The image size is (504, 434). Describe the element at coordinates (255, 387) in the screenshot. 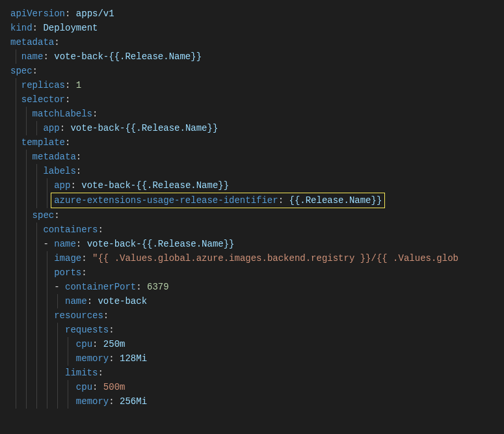

I see `code-line: cpu: 500m` at that location.